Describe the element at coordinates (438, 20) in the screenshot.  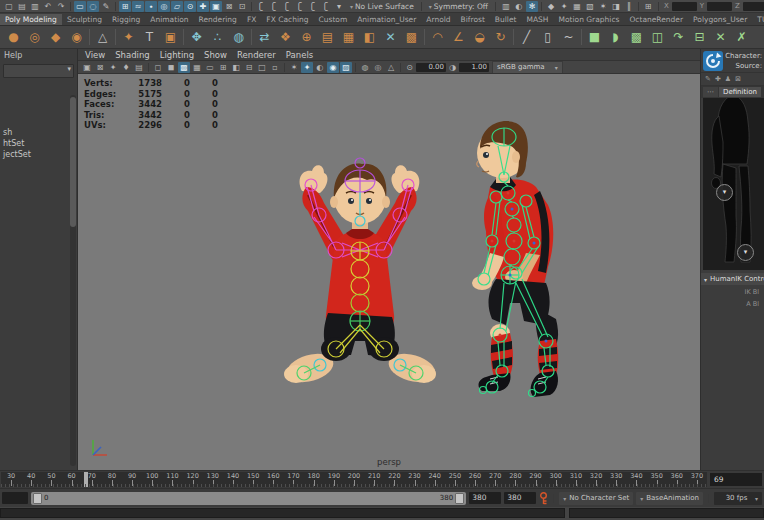
I see `shelf-tab: Arnold` at that location.